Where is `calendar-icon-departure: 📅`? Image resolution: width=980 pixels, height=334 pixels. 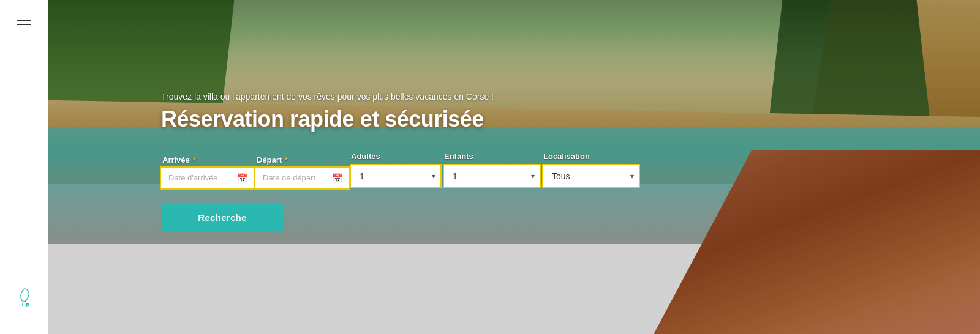
calendar-icon-departure: 📅 is located at coordinates (337, 178).